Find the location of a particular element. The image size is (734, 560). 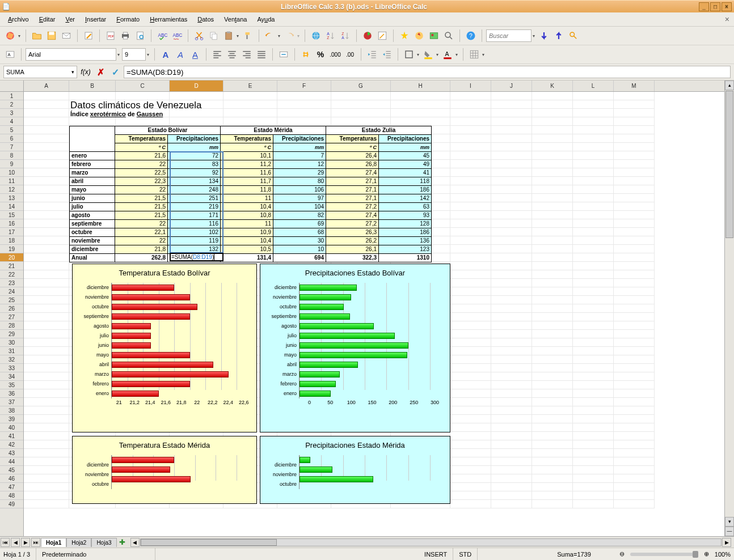

tab-last-icon: ⏭ is located at coordinates (36, 542).